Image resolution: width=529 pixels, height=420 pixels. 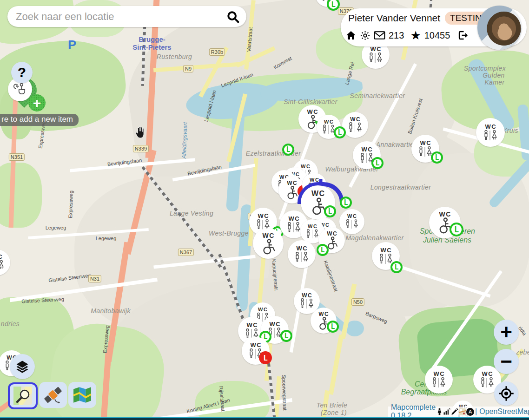 I want to click on carto-map-icon, so click(x=23, y=396).